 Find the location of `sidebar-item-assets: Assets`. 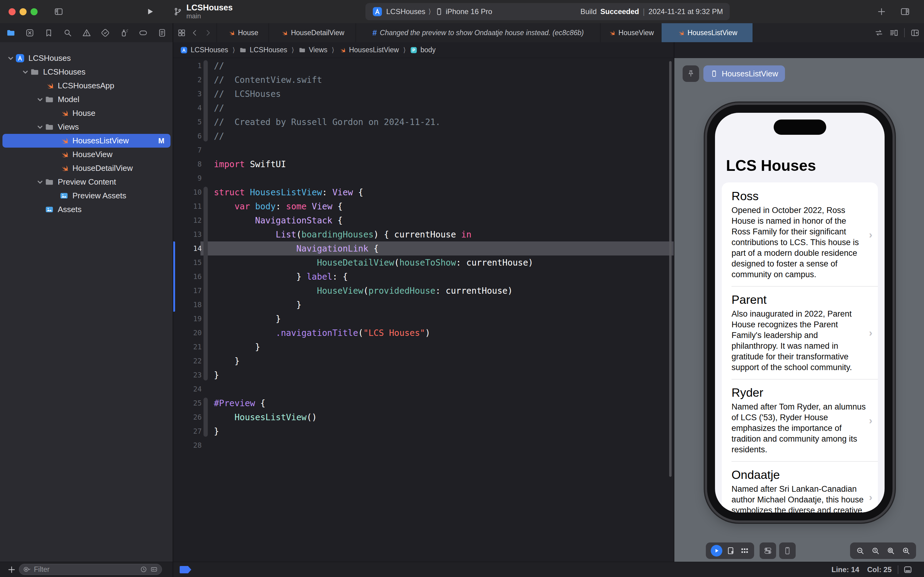

sidebar-item-assets: Assets is located at coordinates (86, 210).